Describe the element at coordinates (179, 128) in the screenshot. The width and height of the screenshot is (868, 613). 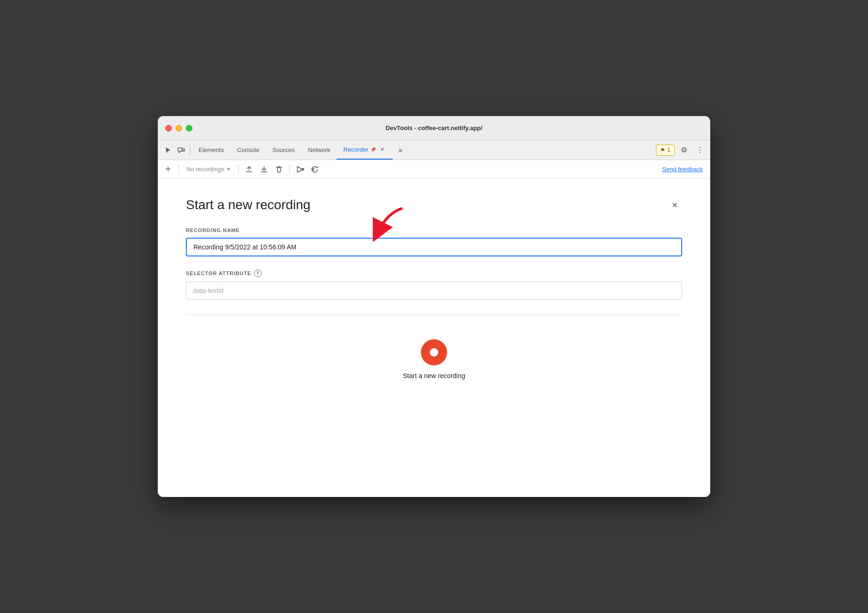
I see `minimize-traffic-light` at that location.